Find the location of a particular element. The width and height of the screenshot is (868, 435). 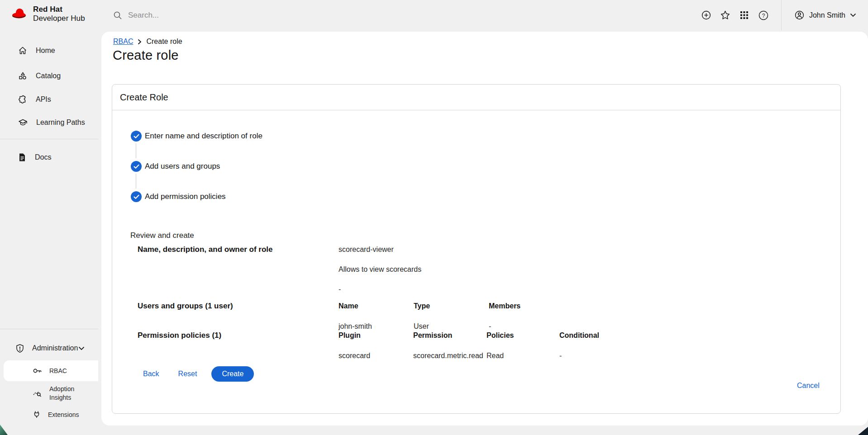

sidebar-item-docs: Docs is located at coordinates (49, 157).